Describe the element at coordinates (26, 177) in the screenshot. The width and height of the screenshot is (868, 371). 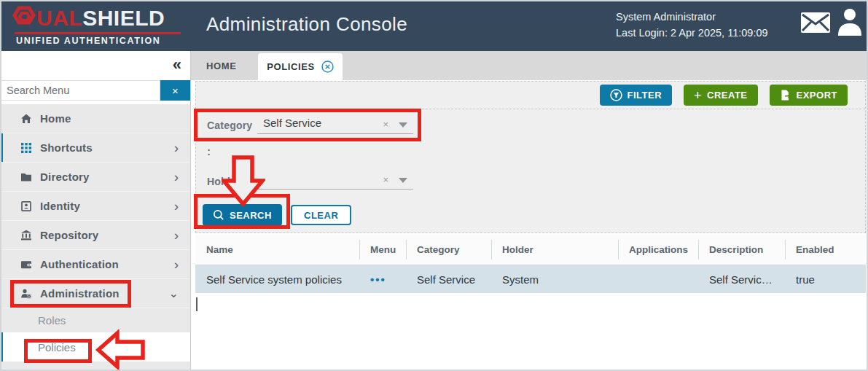
I see `folder-icon` at that location.